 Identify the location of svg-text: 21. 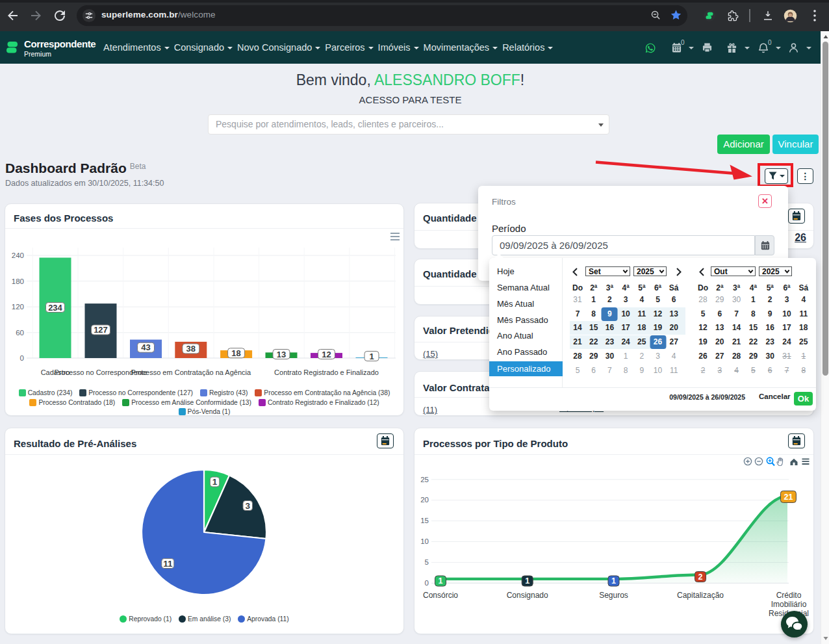
(788, 497).